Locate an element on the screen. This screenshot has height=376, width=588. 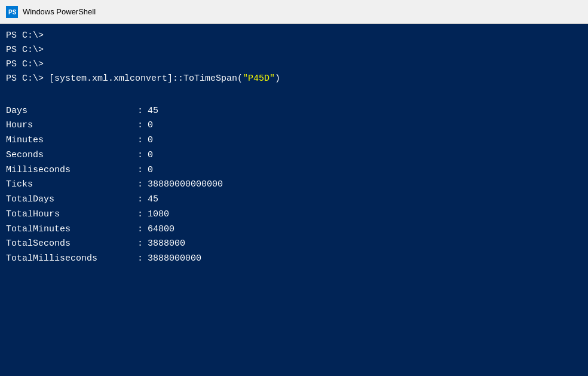
output-value: 1080 is located at coordinates (158, 215).